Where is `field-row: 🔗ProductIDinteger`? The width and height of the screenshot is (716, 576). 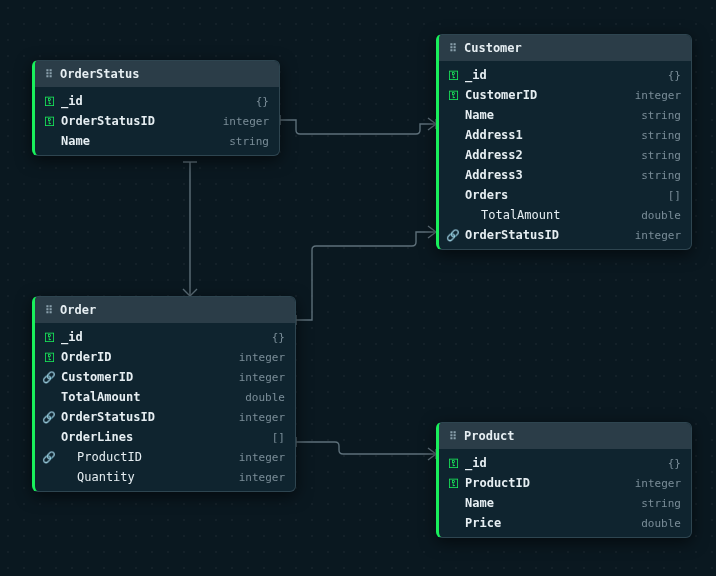
field-row: 🔗ProductIDinteger is located at coordinates (165, 457).